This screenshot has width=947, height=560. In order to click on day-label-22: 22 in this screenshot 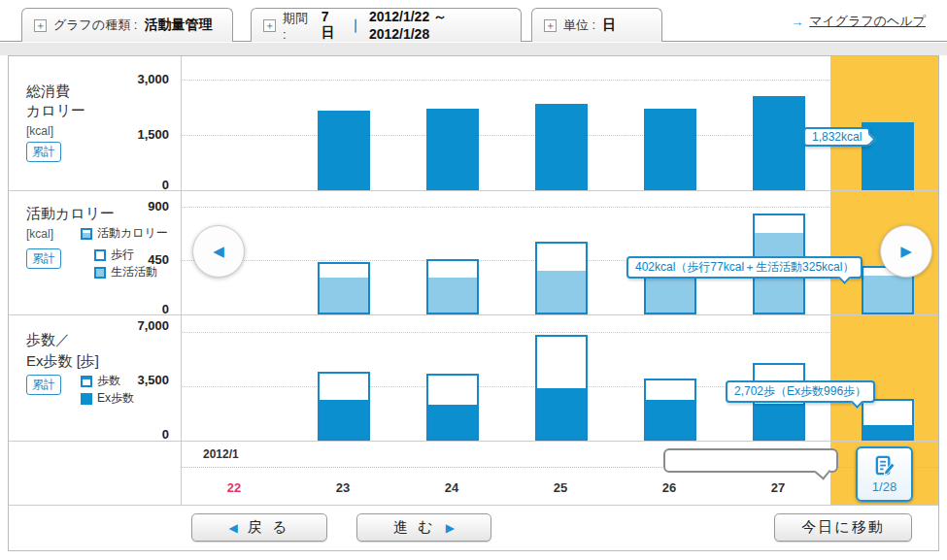, I will do `click(234, 487)`.